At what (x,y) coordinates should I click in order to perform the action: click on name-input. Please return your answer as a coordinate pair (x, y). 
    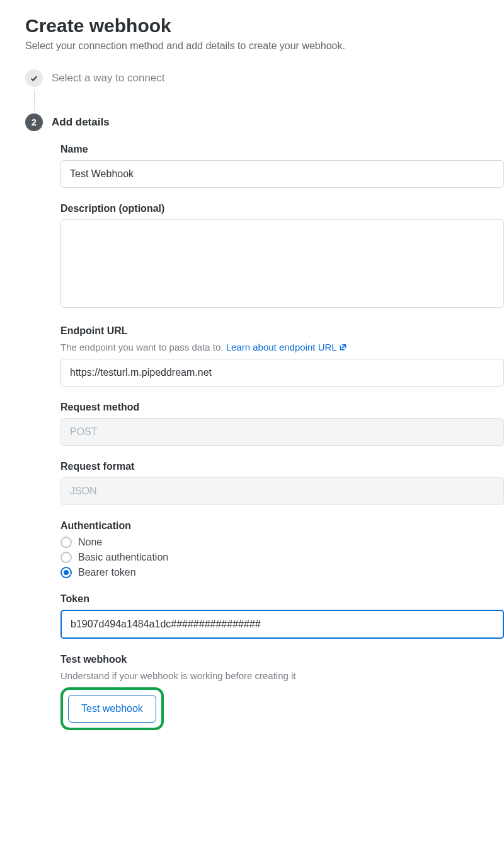
    Looking at the image, I should click on (282, 174).